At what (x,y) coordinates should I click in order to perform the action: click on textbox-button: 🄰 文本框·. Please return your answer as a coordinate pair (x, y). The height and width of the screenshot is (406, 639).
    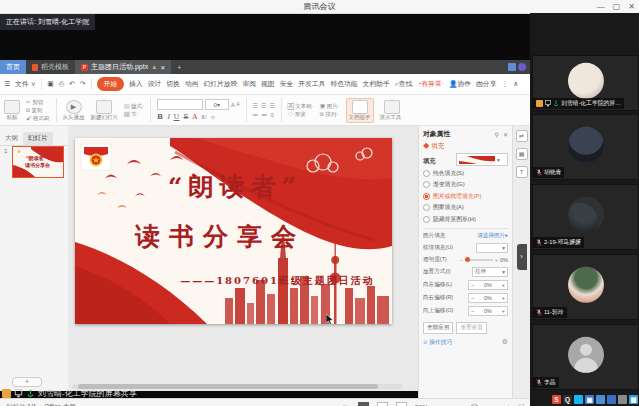
    Looking at the image, I should click on (301, 106).